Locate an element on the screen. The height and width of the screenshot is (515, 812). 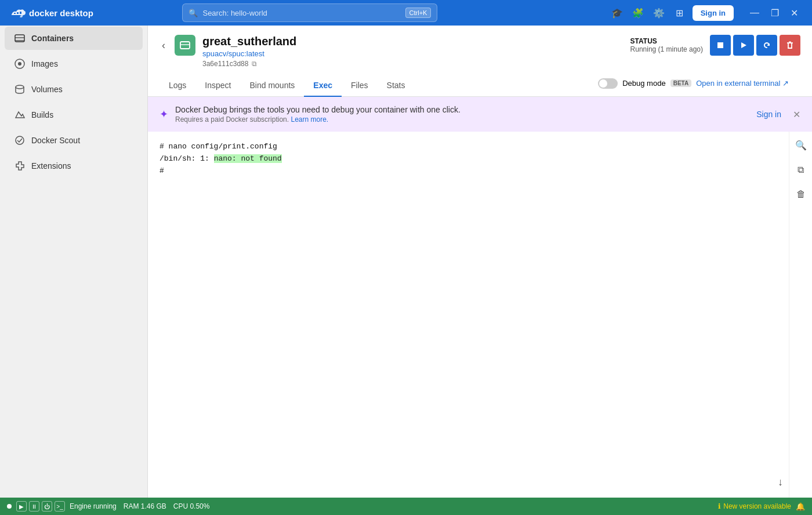
bell-icon: 🔔 is located at coordinates (800, 507).